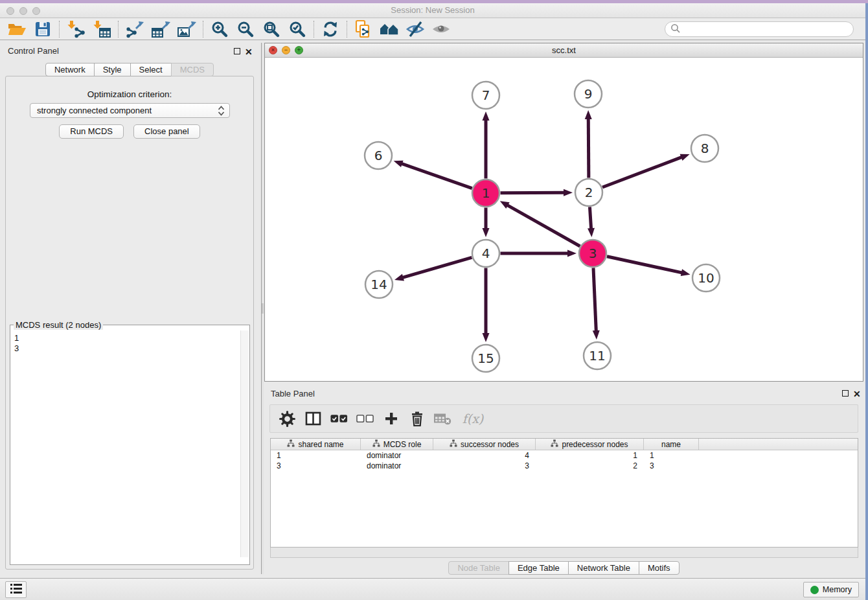  What do you see at coordinates (441, 29) in the screenshot?
I see `show-all-icon` at bounding box center [441, 29].